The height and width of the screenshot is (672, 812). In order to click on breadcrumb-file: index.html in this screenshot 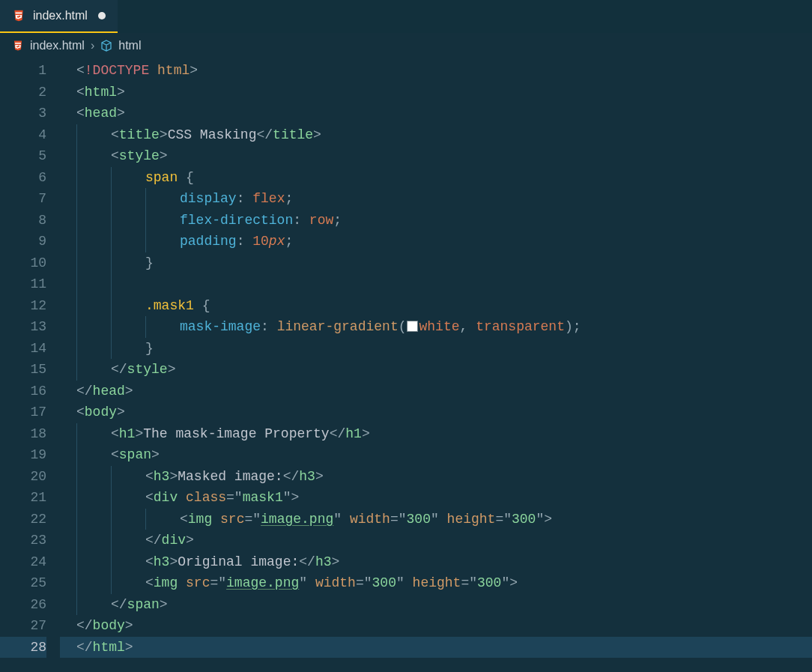, I will do `click(57, 46)`.